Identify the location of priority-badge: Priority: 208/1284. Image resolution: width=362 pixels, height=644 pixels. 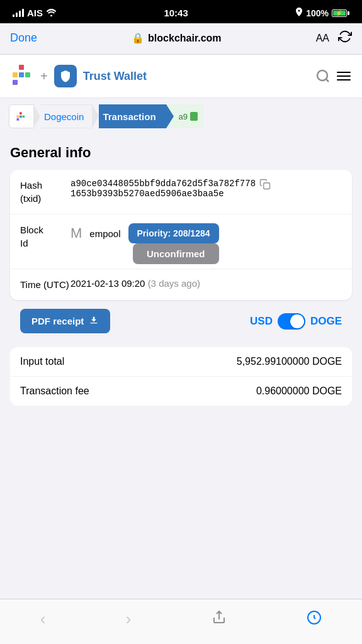
(174, 233).